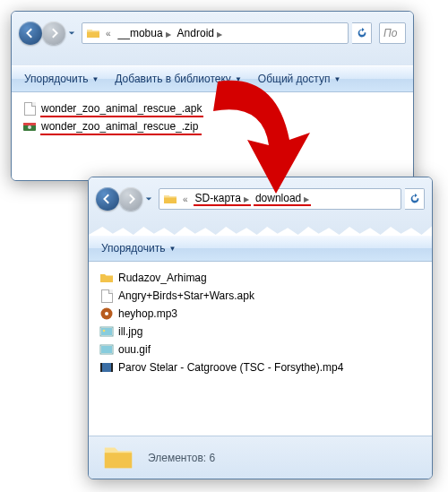 The image size is (448, 492). What do you see at coordinates (260, 314) in the screenshot?
I see `file-item: heyhop.mp3` at bounding box center [260, 314].